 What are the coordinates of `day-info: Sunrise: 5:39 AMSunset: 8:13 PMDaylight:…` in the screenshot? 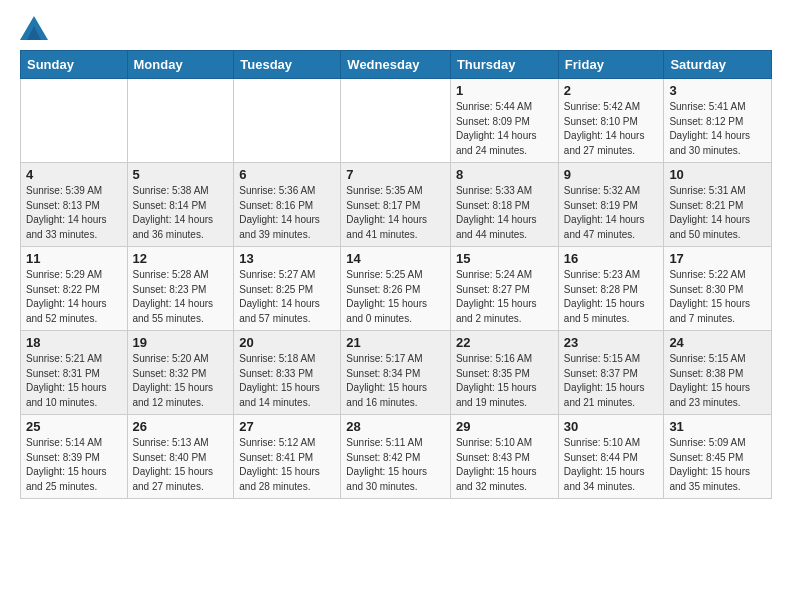 It's located at (74, 213).